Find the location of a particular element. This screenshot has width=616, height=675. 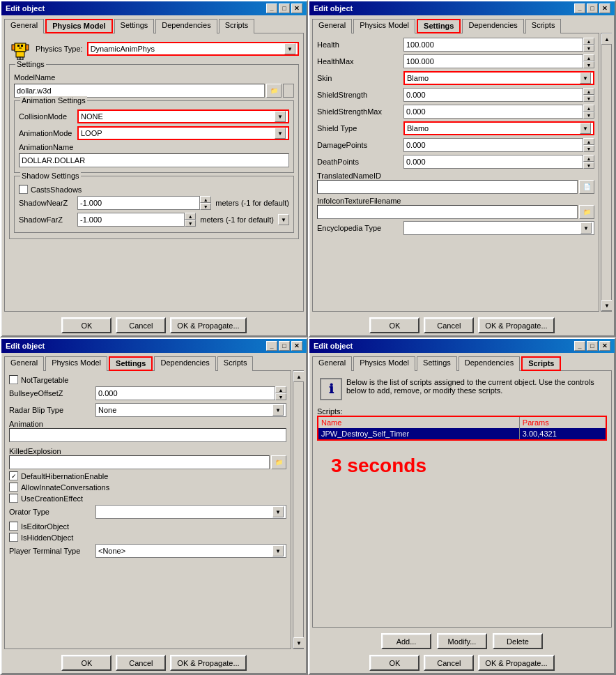

casts-shadows-checkbox is located at coordinates (24, 190).